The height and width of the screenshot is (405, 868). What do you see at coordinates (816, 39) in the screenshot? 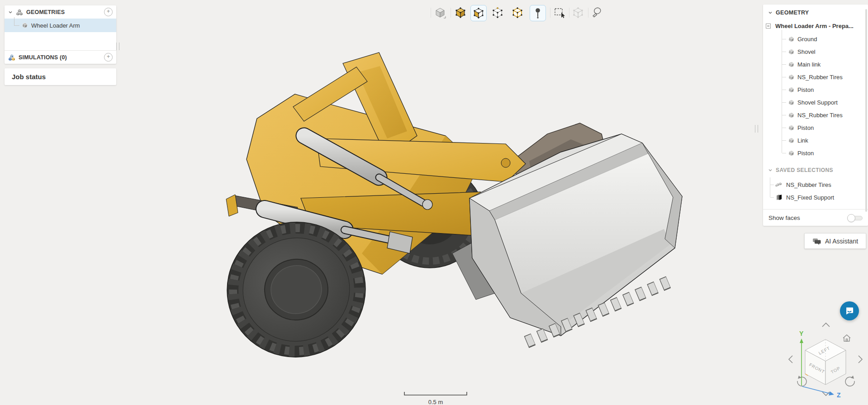
I see `tree-item: Ground` at bounding box center [816, 39].